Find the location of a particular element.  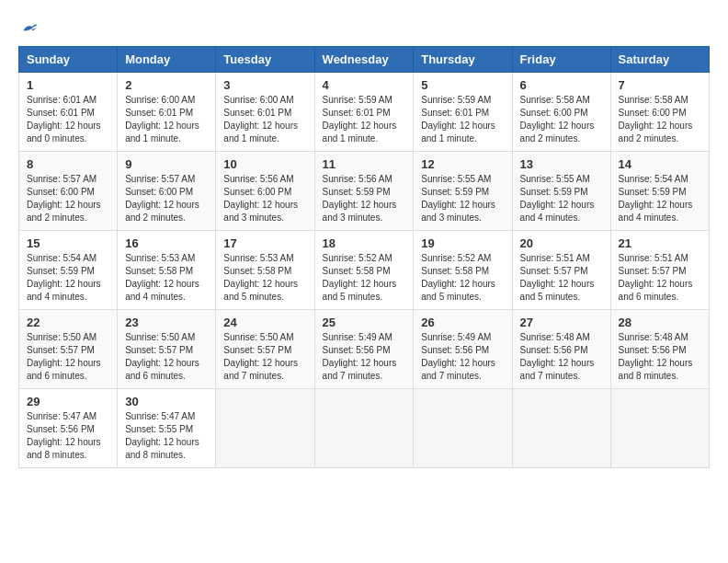

day-info: Sunrise: 5:47 AM Sunset: 5:56 PM Dayligh… is located at coordinates (68, 436).